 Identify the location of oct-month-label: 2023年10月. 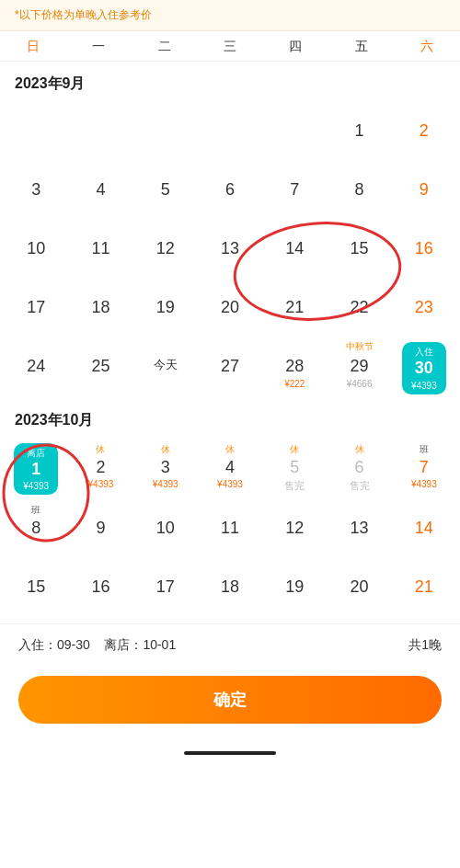
(230, 417).